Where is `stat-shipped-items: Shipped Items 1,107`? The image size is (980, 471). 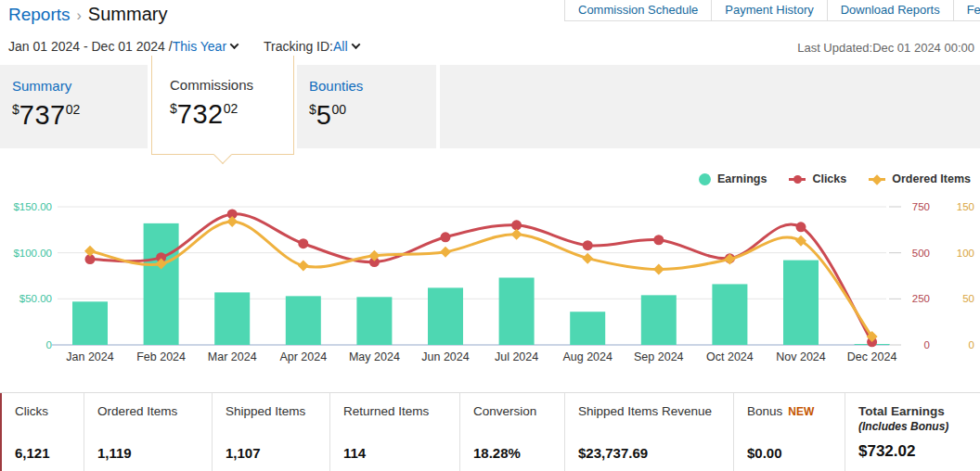 stat-shipped-items: Shipped Items 1,107 is located at coordinates (271, 432).